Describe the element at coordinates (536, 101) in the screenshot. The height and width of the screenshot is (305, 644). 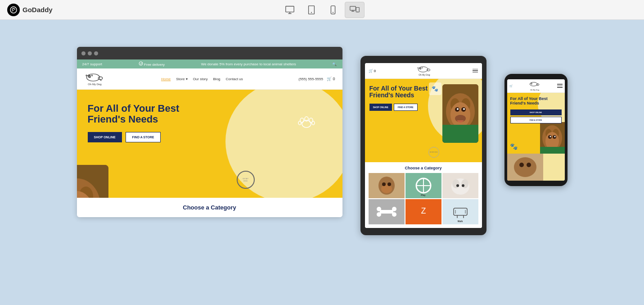
I see `phone-hero-title: For All of Your Best Friend's Needs` at that location.